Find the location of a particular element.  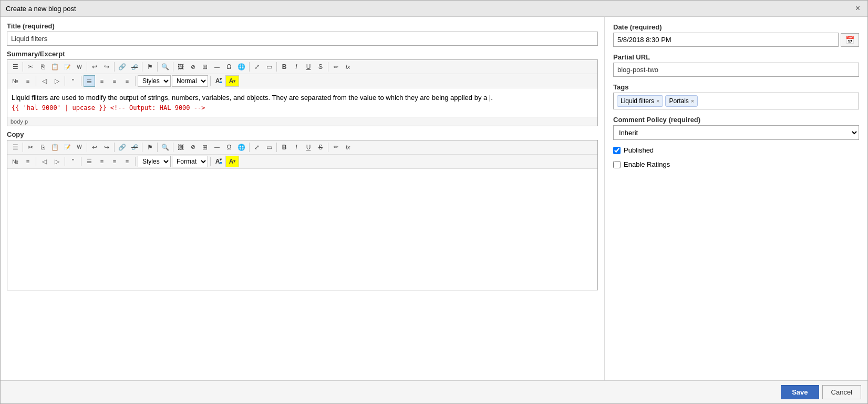

c-tb-font-color: A▾ is located at coordinates (219, 161).